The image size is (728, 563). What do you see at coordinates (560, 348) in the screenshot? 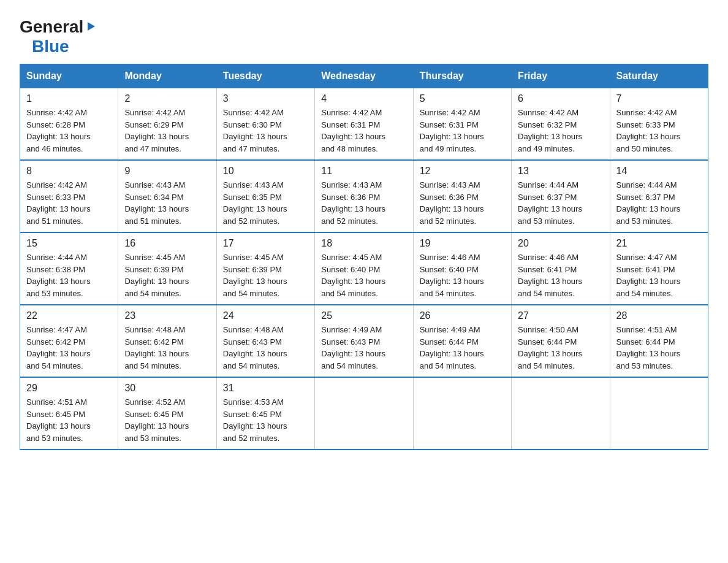
I see `day-info: Sunrise: 4:50 AMSunset: 6:44 PMDaylight:…` at bounding box center [560, 348].